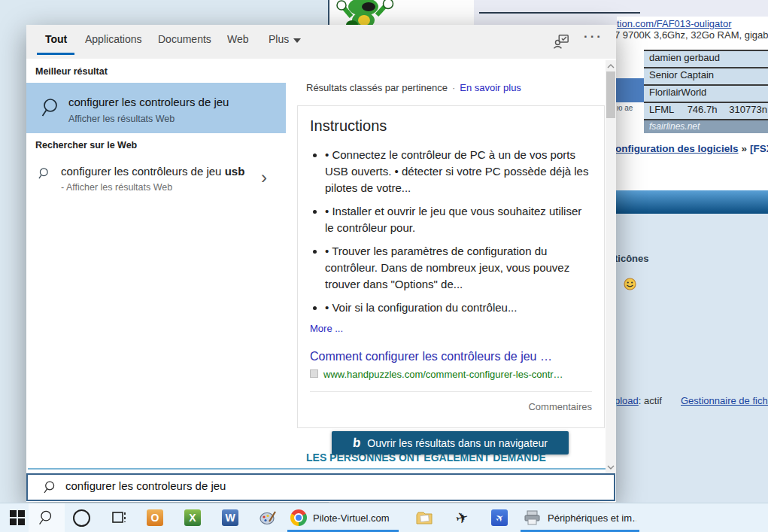  I want to click on results-panel-header: Résultats classés par pertinence·En savo…, so click(414, 87).